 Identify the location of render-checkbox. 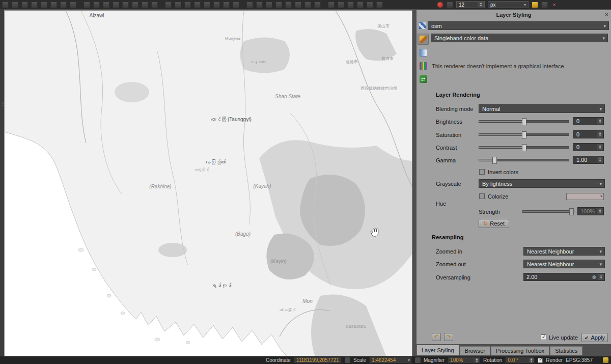
(540, 360).